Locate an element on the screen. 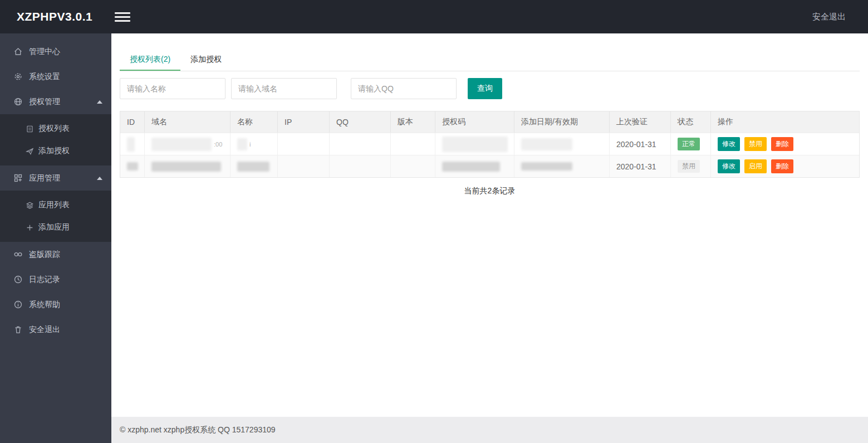 Image resolution: width=868 pixels, height=443 pixels. col-header-qq: QQ is located at coordinates (360, 122).